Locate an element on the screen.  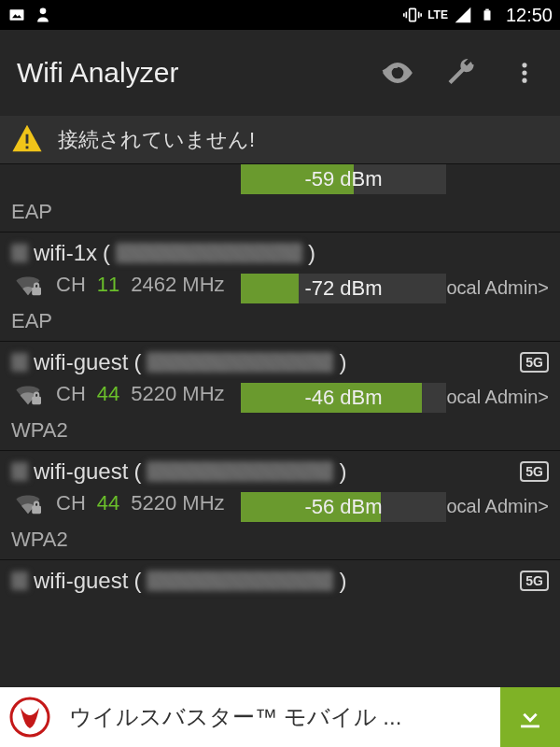
ad-download-button is located at coordinates (530, 717).